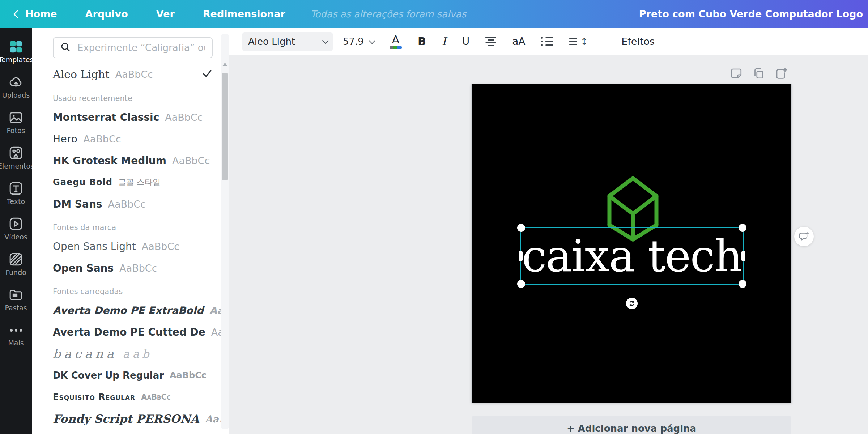 Image resolution: width=868 pixels, height=434 pixels. What do you see at coordinates (133, 397) in the screenshot?
I see `font-list-item: Esquisito Regular AaBbCc` at bounding box center [133, 397].